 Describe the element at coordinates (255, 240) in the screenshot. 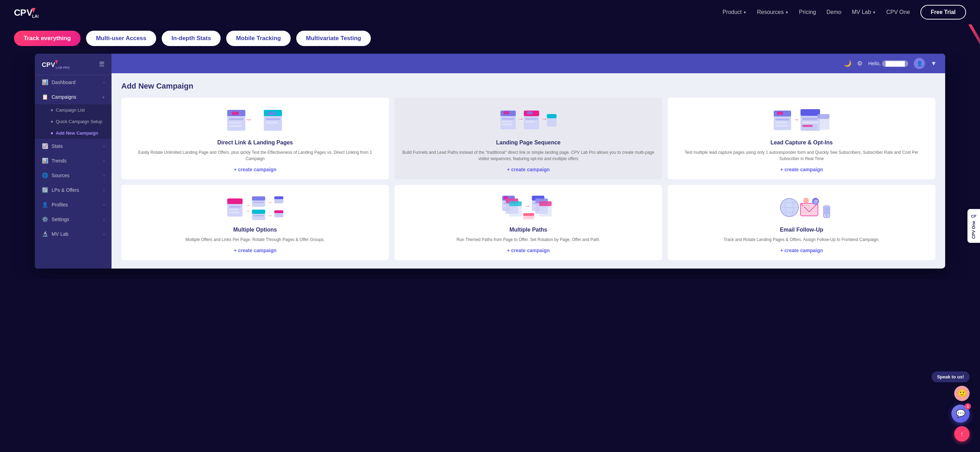

I see `card-description: Multiple Offers and Links Per Page. Rota…` at that location.